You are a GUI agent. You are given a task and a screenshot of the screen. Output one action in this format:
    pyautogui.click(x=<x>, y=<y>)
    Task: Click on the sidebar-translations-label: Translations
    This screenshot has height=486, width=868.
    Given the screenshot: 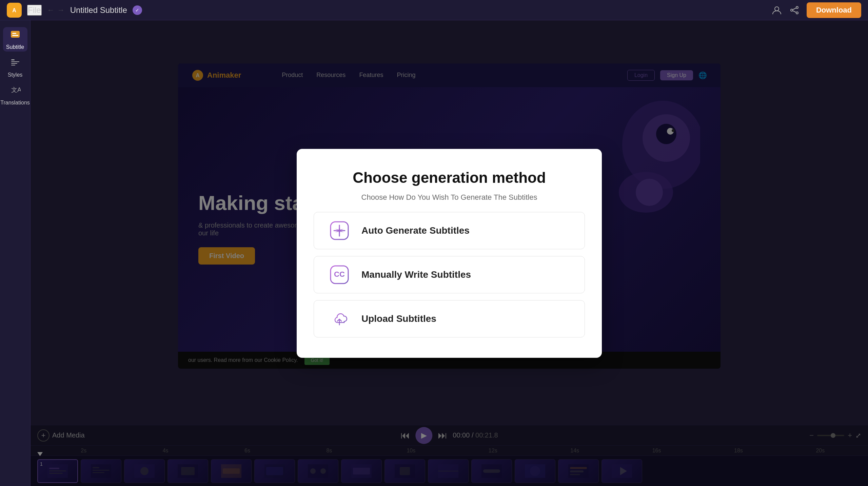 What is the action you would take?
    pyautogui.click(x=15, y=103)
    